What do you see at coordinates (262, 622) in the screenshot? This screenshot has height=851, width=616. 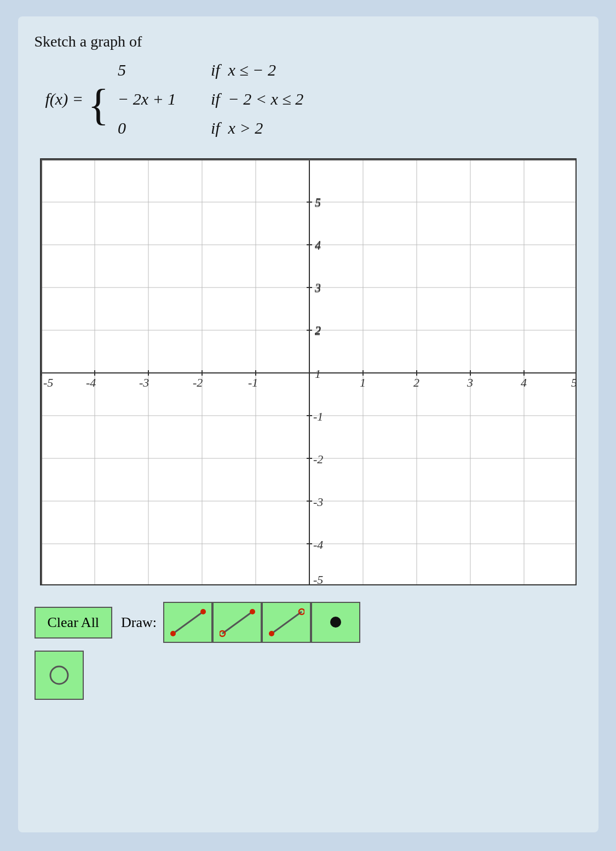 I see `draw-tools` at bounding box center [262, 622].